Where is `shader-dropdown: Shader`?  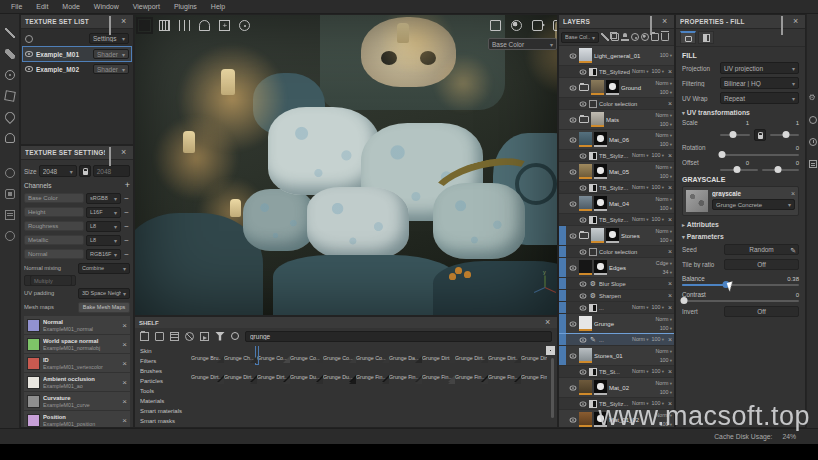
shader-dropdown: Shader is located at coordinates (111, 69).